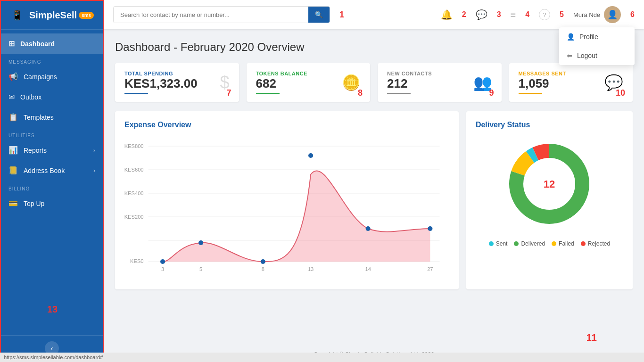  Describe the element at coordinates (163, 269) in the screenshot. I see `svg-text: 3` at that location.